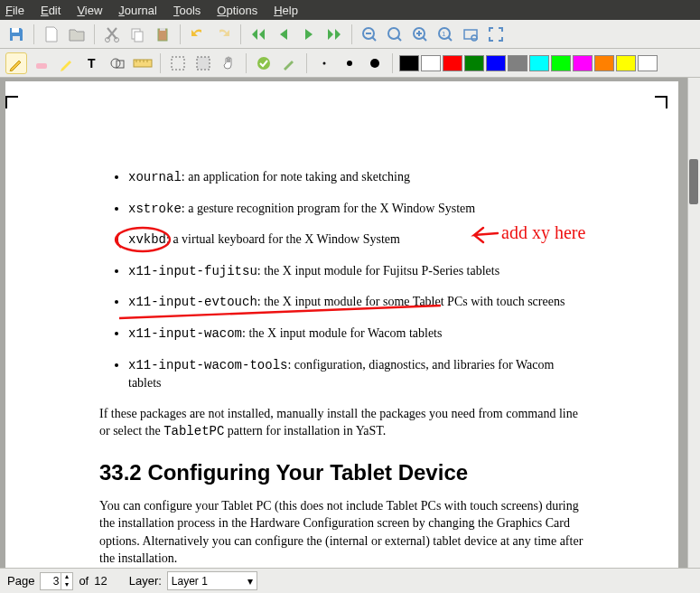  Describe the element at coordinates (358, 210) in the screenshot. I see `list-item: xstroke: a gesture recognition program f…` at that location.